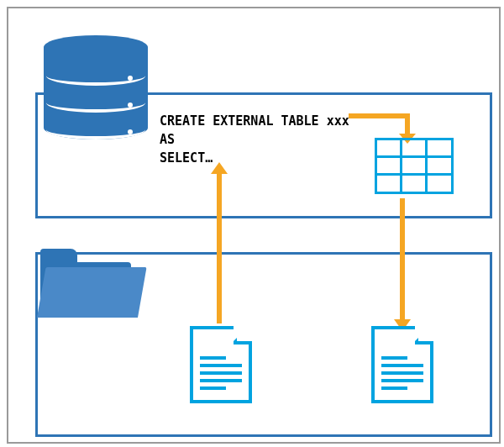 Image resolution: width=504 pixels, height=447 pixels. What do you see at coordinates (407, 124) in the screenshot?
I see `arrow-sql-to-table-v` at bounding box center [407, 124].